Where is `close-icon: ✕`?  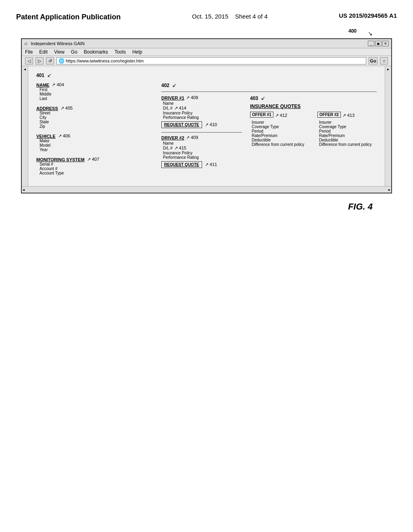 close-icon: ✕ is located at coordinates (386, 44).